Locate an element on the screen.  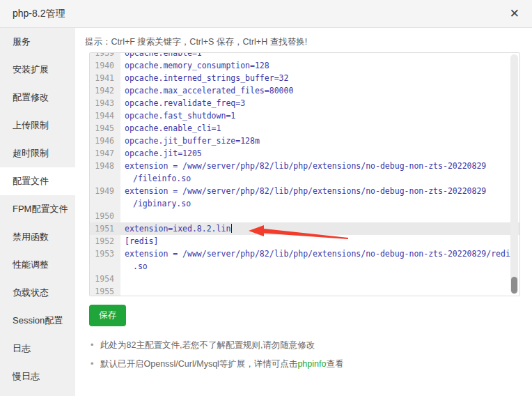
line-number: 1947 is located at coordinates (105, 153).